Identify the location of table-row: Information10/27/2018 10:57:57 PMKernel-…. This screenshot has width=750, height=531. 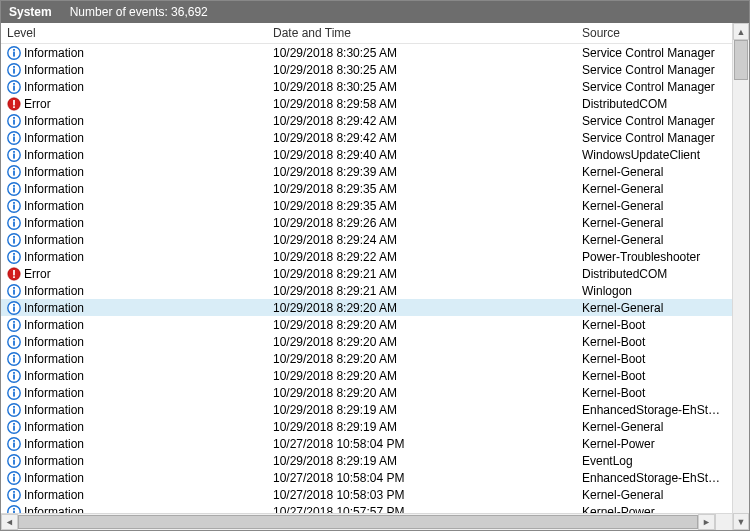
(366, 508).